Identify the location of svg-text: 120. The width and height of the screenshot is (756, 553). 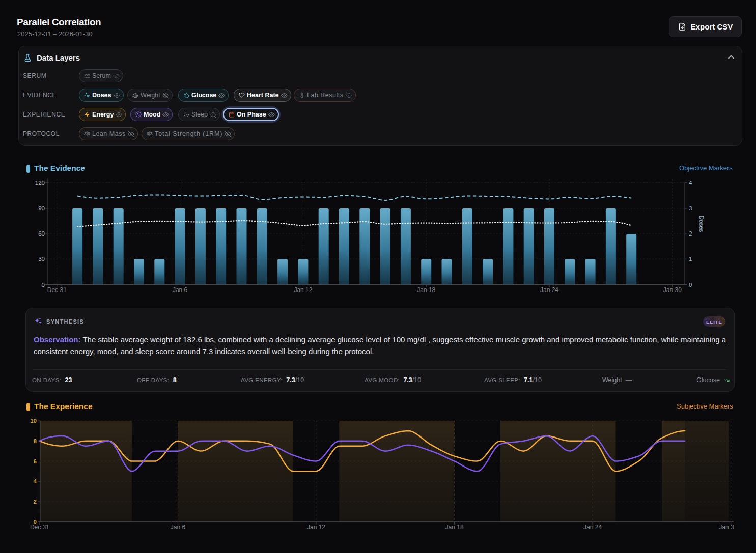
(40, 183).